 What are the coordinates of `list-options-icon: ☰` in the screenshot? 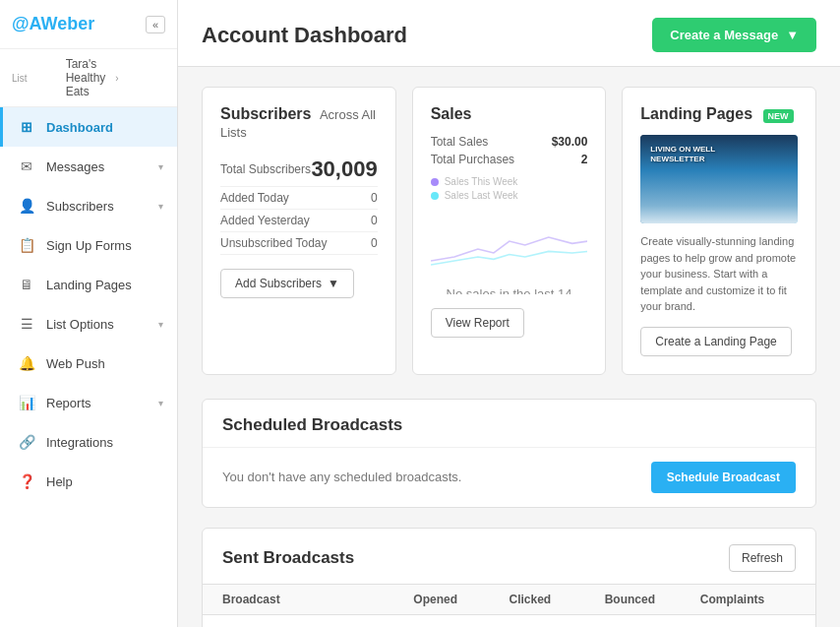 It's located at (27, 324).